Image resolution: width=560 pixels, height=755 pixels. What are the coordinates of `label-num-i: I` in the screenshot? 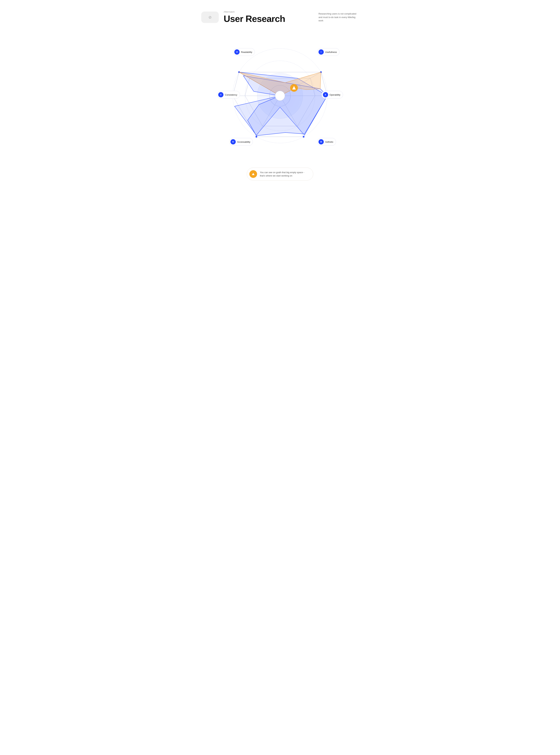 It's located at (321, 52).